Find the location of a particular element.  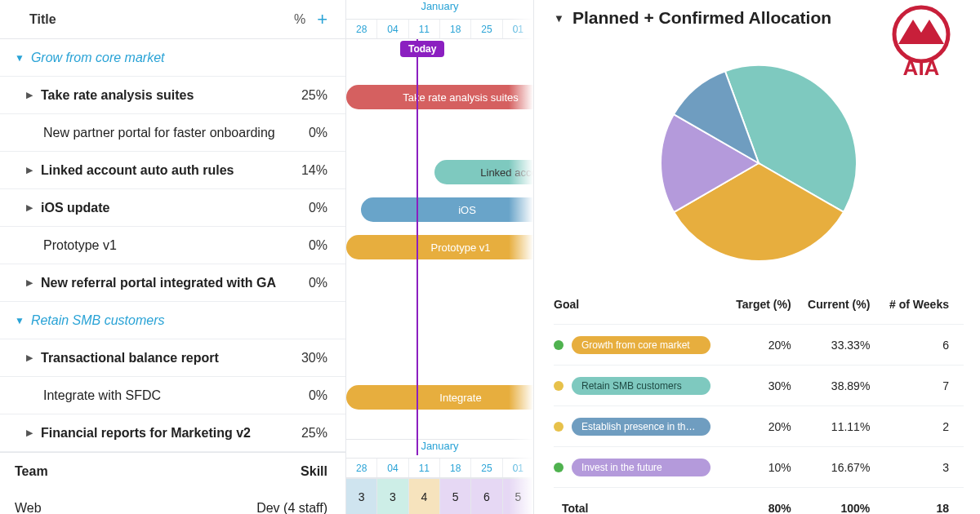

group-row: ▼ Grow from core market is located at coordinates (173, 58).